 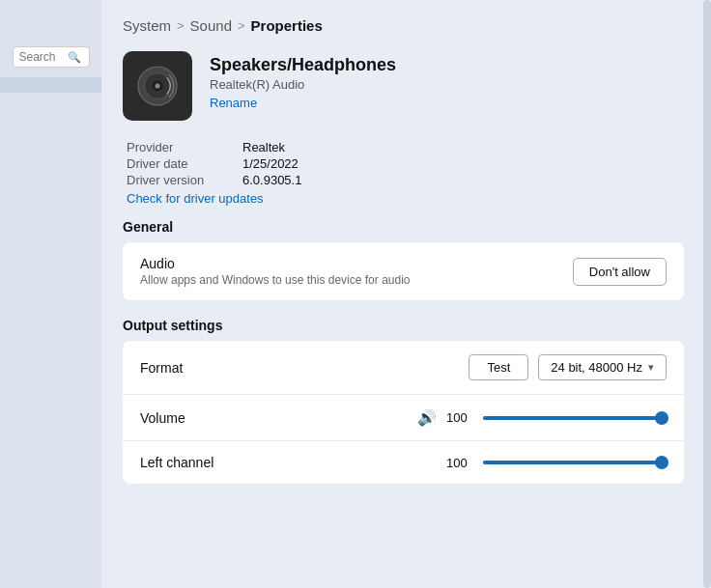 What do you see at coordinates (147, 25) in the screenshot?
I see `breadcrumb-system: System` at bounding box center [147, 25].